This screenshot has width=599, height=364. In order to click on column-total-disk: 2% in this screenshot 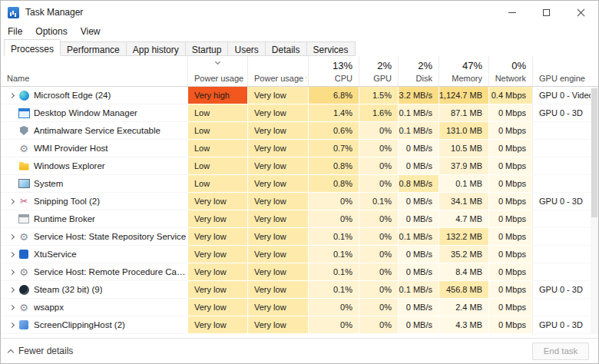, I will do `click(425, 66)`.